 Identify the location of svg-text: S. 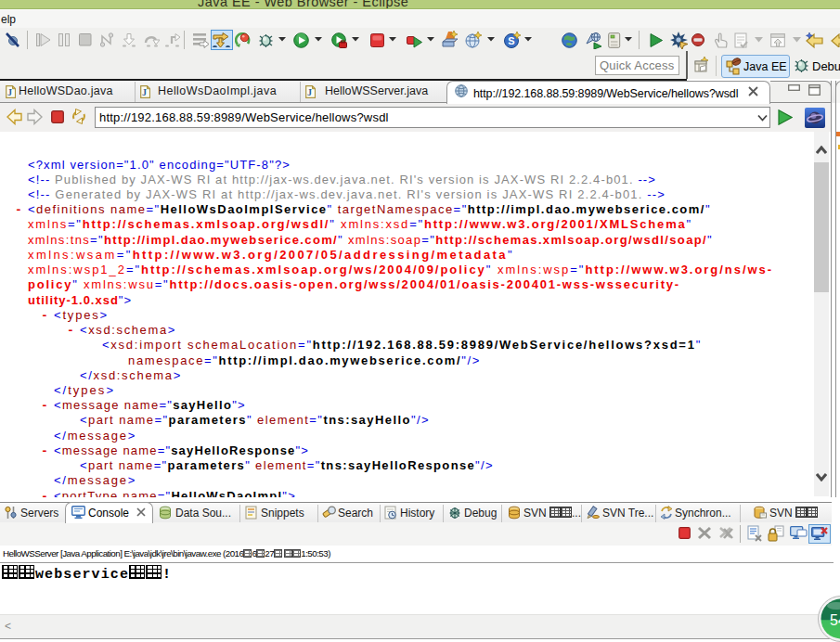
(510, 41).